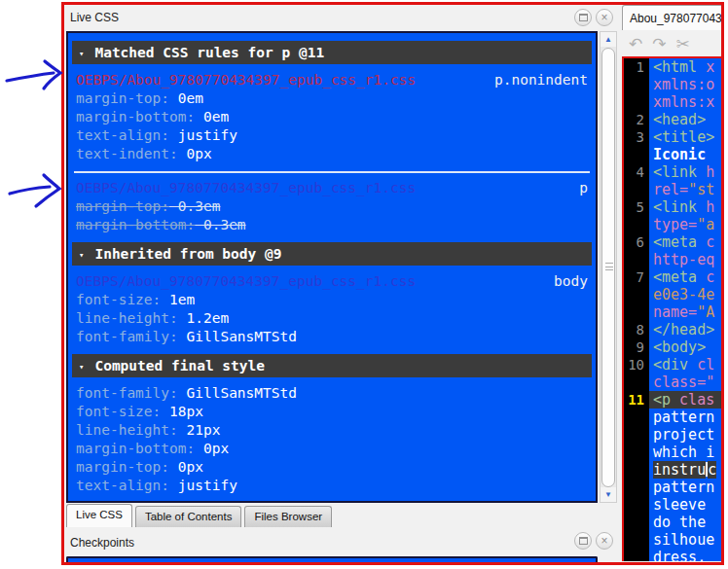 The image size is (728, 569). I want to click on scroll-up-button: ▲, so click(608, 39).